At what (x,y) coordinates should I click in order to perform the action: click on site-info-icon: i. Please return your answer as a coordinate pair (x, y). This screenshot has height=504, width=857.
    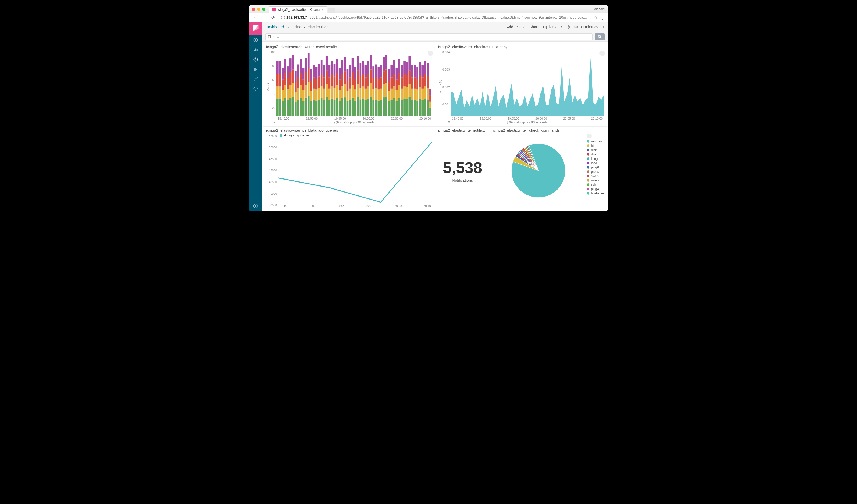
    Looking at the image, I should click on (283, 18).